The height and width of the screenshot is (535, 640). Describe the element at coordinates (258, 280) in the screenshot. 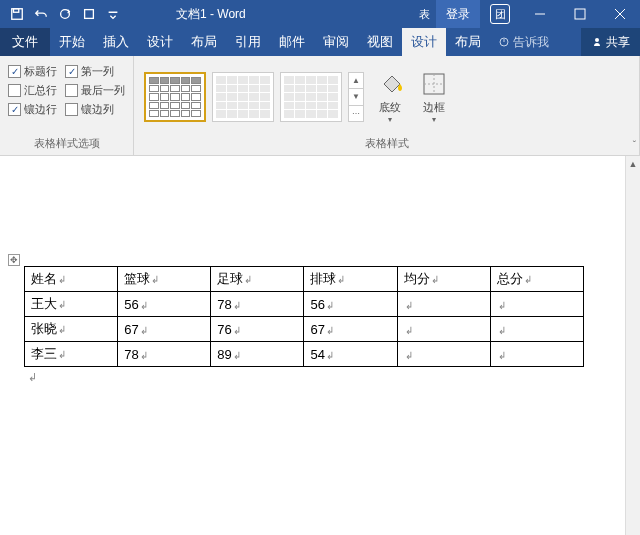

I see `table-header-cell: 足球↲` at that location.